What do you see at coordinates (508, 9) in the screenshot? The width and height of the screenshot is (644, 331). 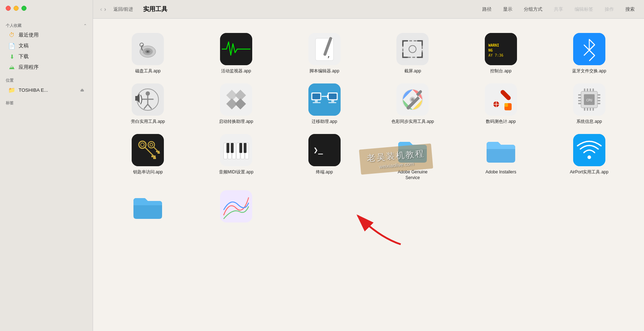 I see `display-button: 显示` at bounding box center [508, 9].